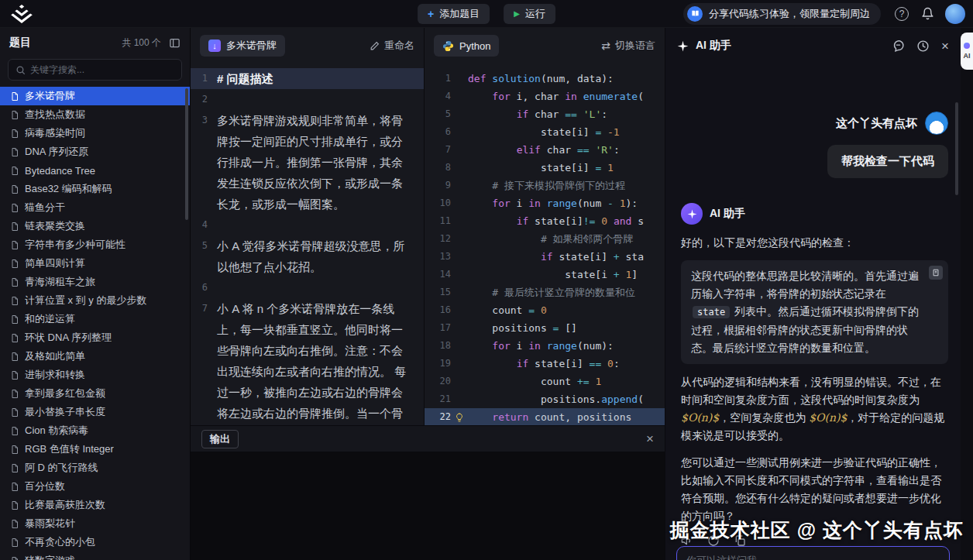 The image size is (973, 560). I want to click on sidebar-item-problem: Cion 勒索病毒, so click(95, 431).